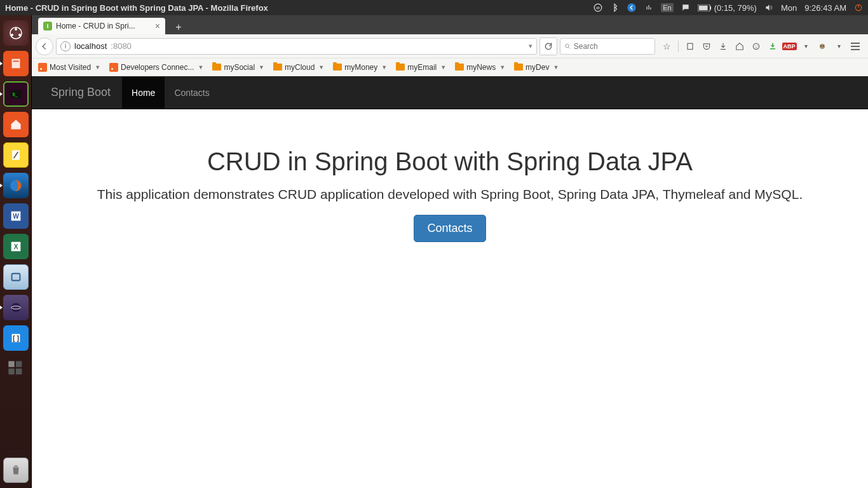 This screenshot has height=488, width=868. What do you see at coordinates (239, 67) in the screenshot?
I see `bookmark-label: mySocial` at bounding box center [239, 67].